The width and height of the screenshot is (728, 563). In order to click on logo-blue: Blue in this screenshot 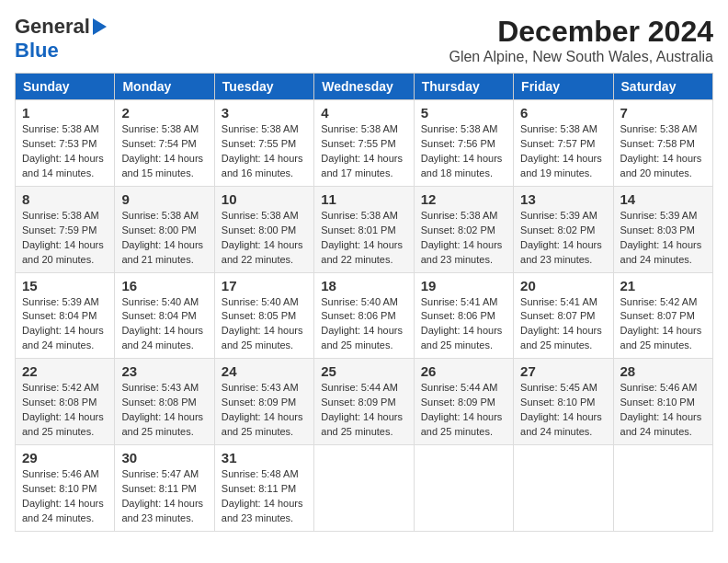, I will do `click(37, 50)`.